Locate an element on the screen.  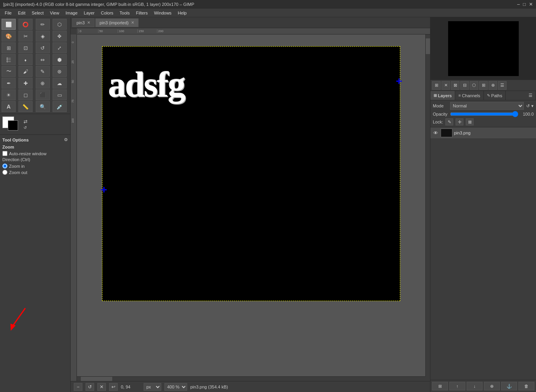
tool-ink: ✒ is located at coordinates (9, 83).